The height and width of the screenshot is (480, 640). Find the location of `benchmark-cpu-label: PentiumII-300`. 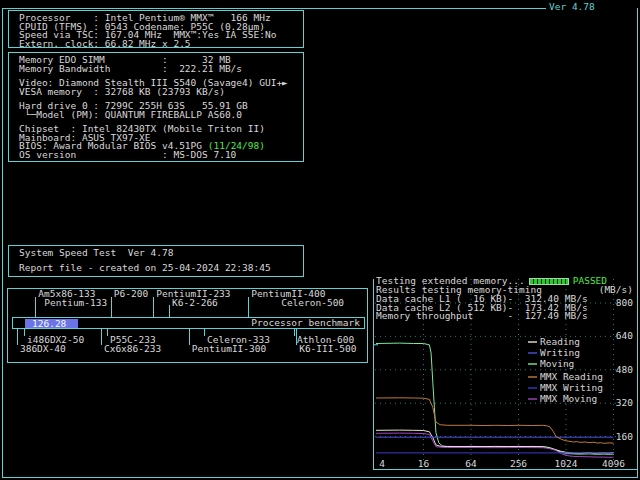

benchmark-cpu-label: PentiumII-300 is located at coordinates (229, 350).